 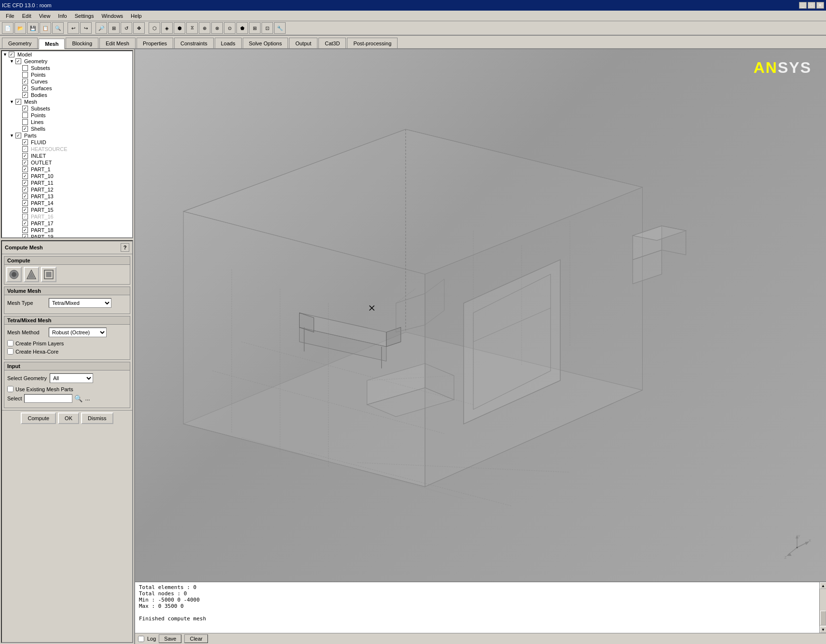 What do you see at coordinates (27, 16) in the screenshot?
I see `menu-edit: Edit` at bounding box center [27, 16].